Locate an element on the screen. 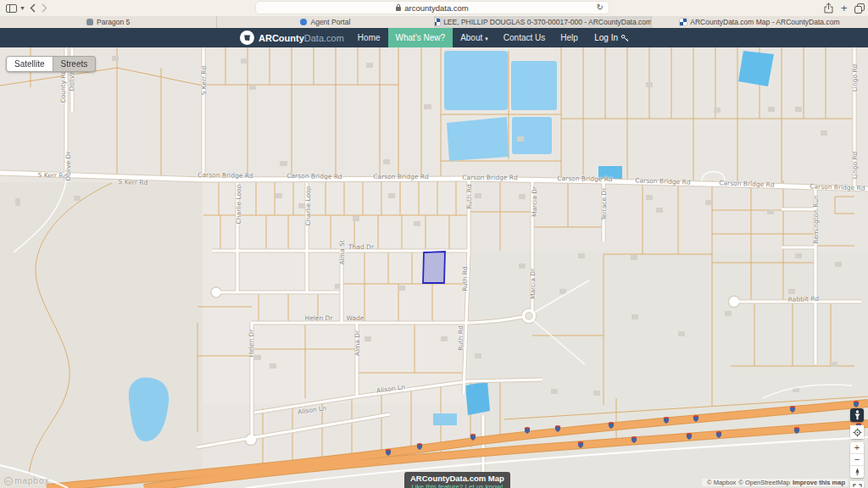 The width and height of the screenshot is (868, 488). selected-parcel is located at coordinates (434, 268).